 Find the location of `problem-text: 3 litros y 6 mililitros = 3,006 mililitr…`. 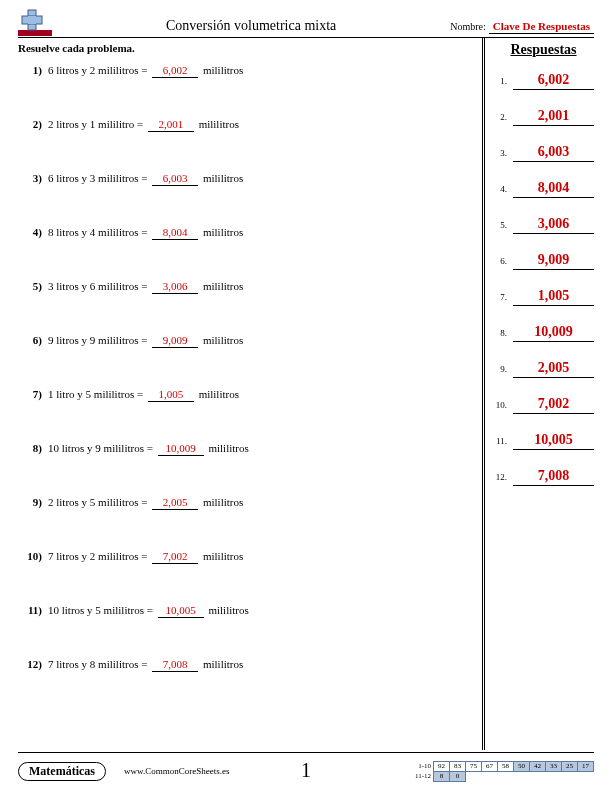

problem-text: 3 litros y 6 mililitros = 3,006 mililitr… is located at coordinates (146, 287).